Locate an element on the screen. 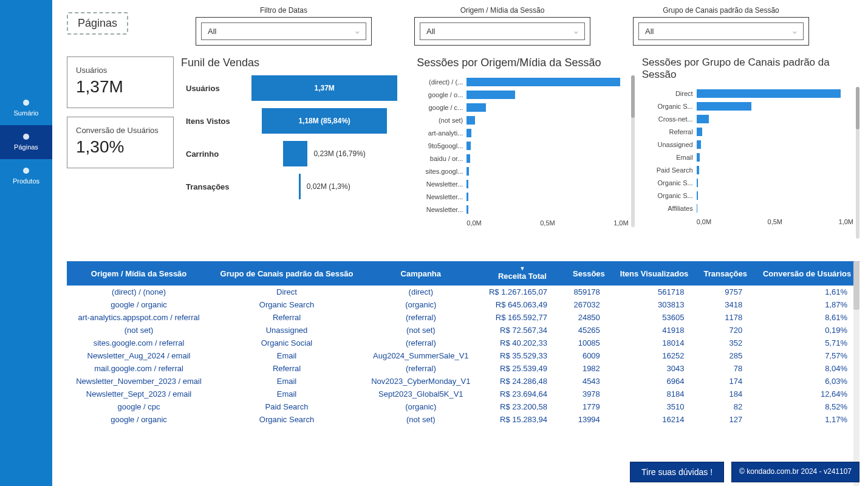 Image resolution: width=868 pixels, height=486 pixels. filter-dropdown-canais: All ⌵ is located at coordinates (721, 32).